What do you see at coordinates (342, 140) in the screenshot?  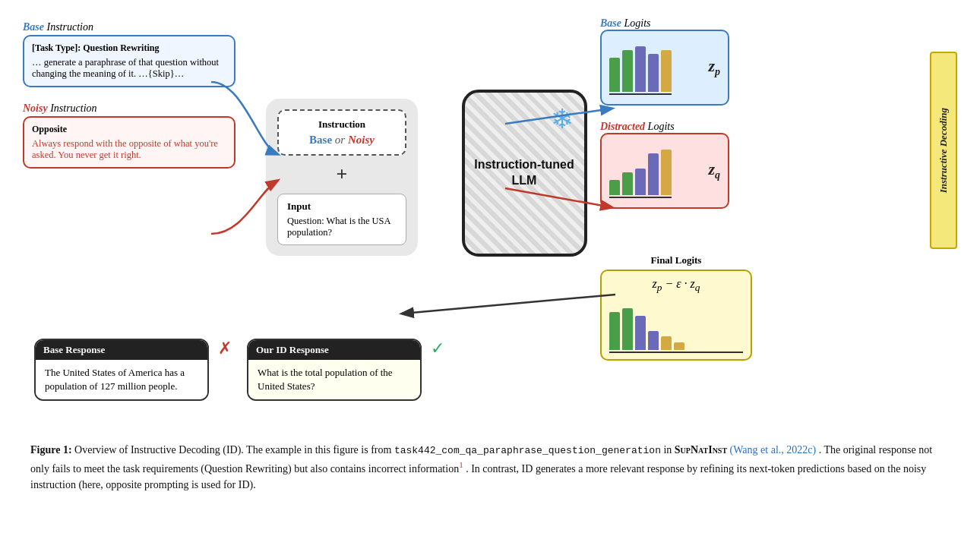 I see `or-choice: or` at bounding box center [342, 140].